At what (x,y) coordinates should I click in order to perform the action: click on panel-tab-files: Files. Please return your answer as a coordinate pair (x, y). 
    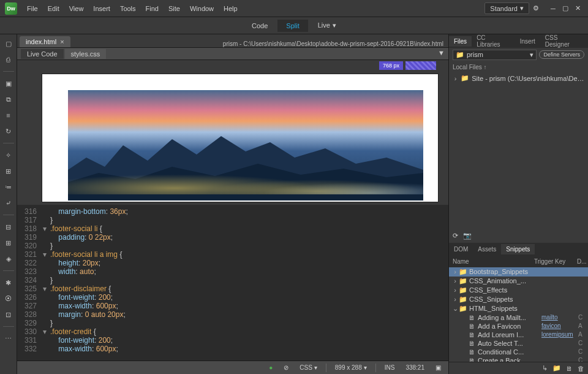
    Looking at the image, I should click on (461, 42).